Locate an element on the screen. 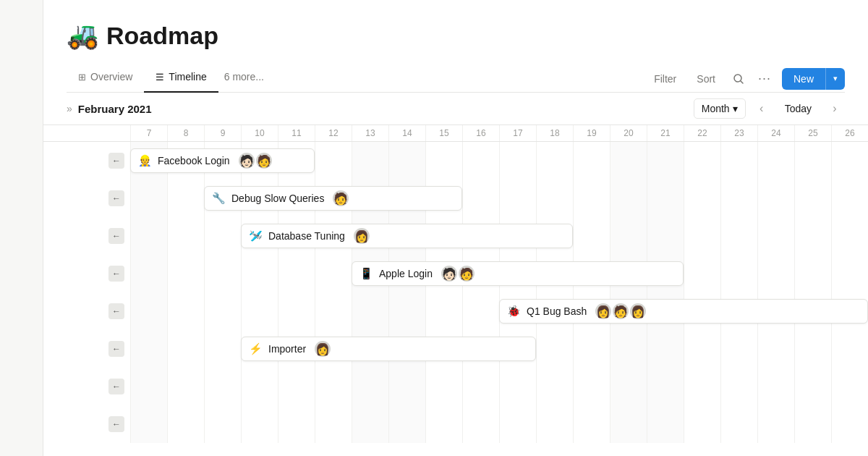  task-bar-area: 👷Facebook Login🧑🏻🧑 is located at coordinates (499, 161).